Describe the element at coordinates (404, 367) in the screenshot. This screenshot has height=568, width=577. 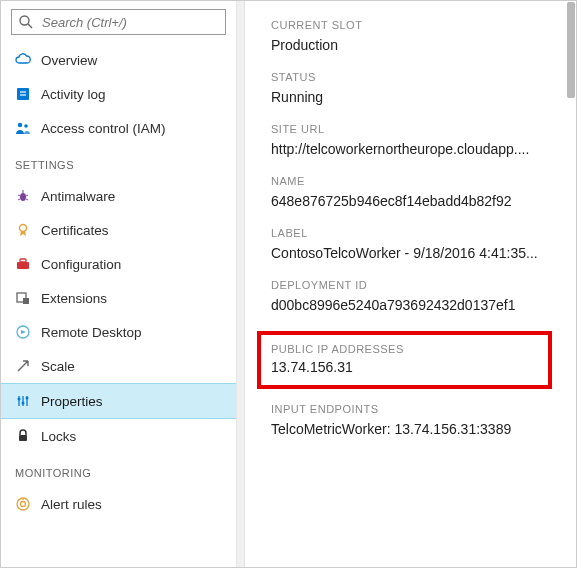
I see `field-value: 13.74.156.31` at that location.